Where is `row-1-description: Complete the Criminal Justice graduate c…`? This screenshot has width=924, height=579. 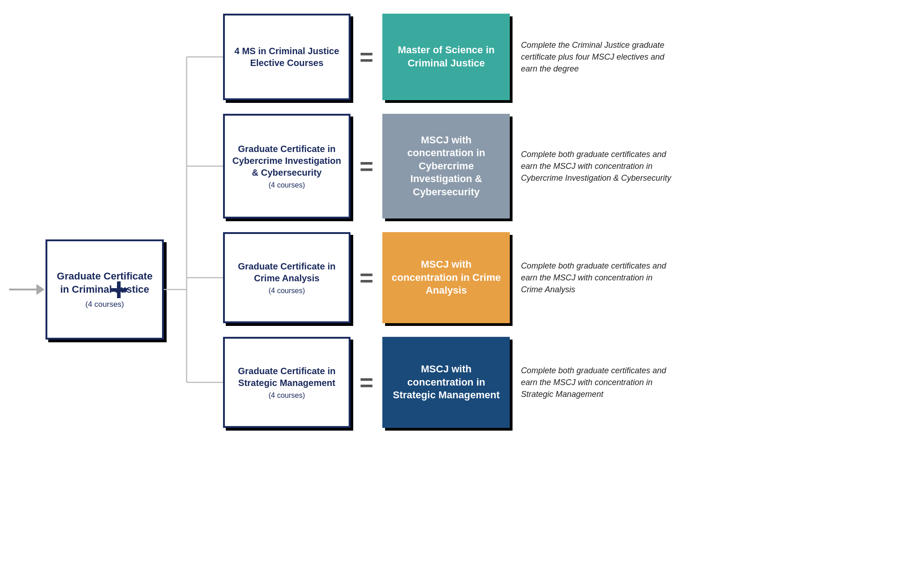 row-1-description: Complete the Criminal Justice graduate c… is located at coordinates (598, 57).